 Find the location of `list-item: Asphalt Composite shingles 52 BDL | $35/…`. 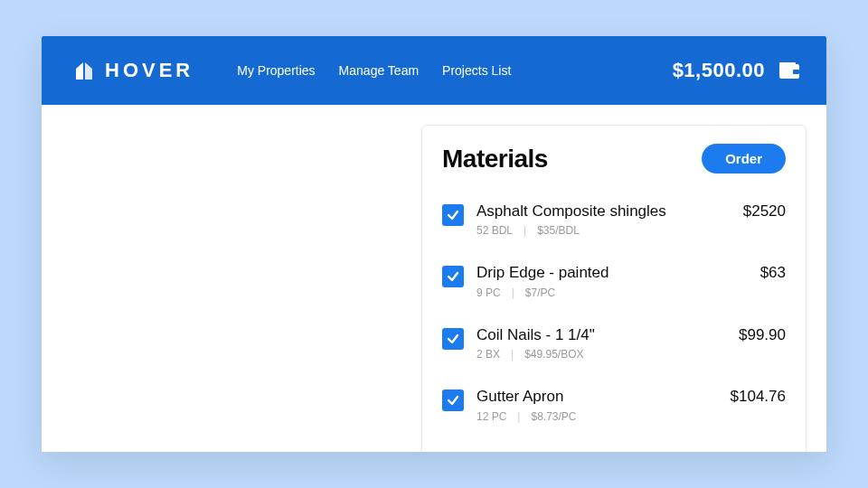

list-item: Asphalt Composite shingles 52 BDL | $35/… is located at coordinates (614, 221).